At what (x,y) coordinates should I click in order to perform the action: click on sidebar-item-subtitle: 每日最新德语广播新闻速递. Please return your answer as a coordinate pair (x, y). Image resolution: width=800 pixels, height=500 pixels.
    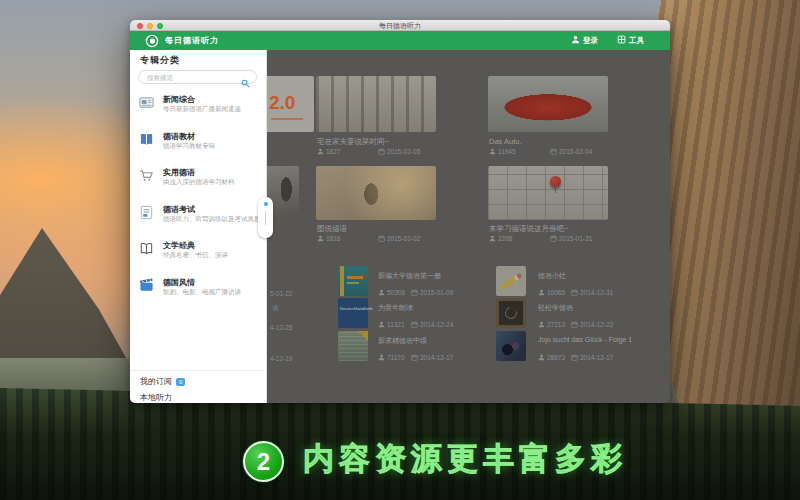
    Looking at the image, I should click on (202, 110).